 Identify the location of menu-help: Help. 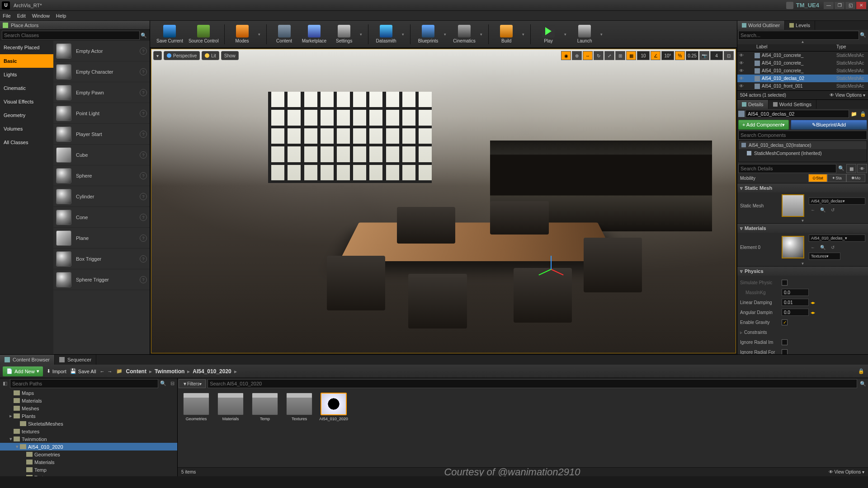
(61, 16).